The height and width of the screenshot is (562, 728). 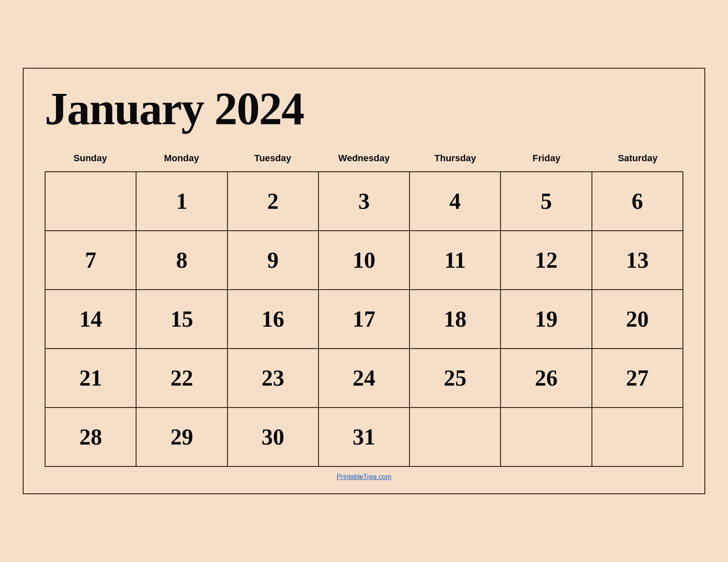 I want to click on calendar-cell: 23, so click(x=273, y=378).